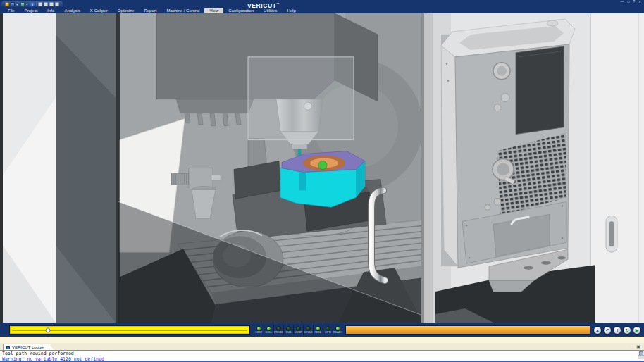  I want to click on logger-panel-controls: – ▣, so click(636, 347).